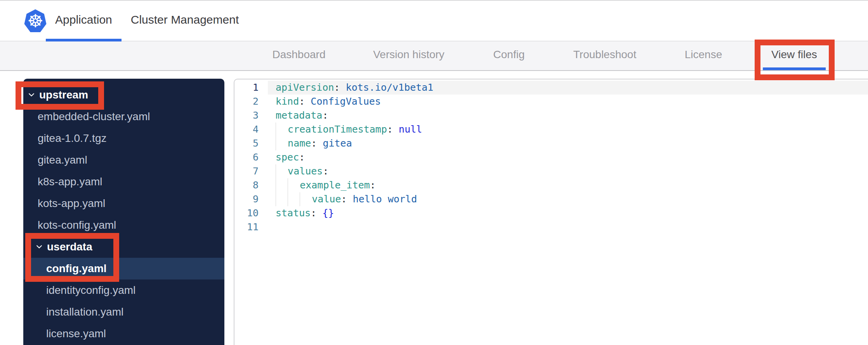  I want to click on file-label: config.yaml, so click(76, 269).